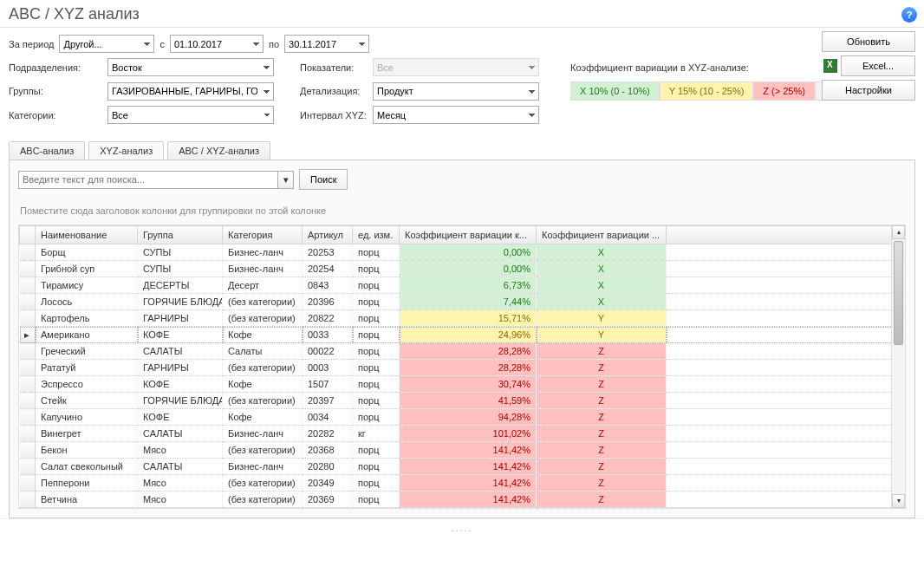  I want to click on col-category-header: Категория, so click(263, 236).